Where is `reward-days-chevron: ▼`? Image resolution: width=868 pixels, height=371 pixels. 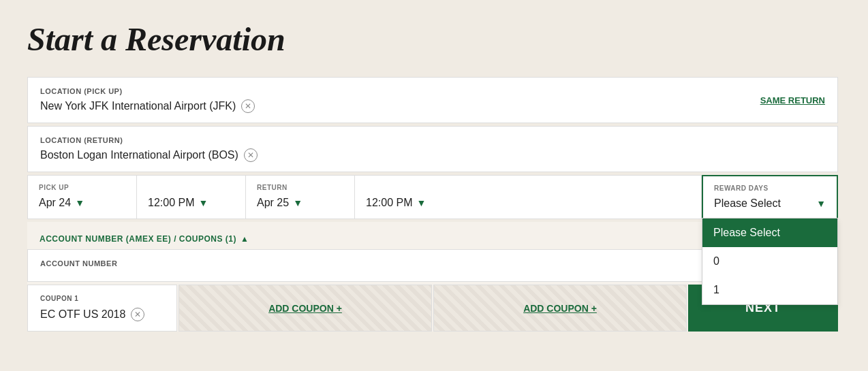 reward-days-chevron: ▼ is located at coordinates (821, 204).